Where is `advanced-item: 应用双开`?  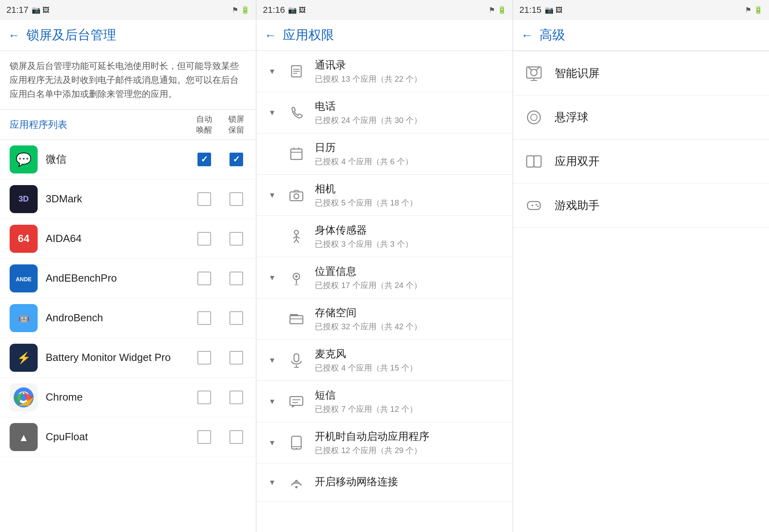
advanced-item: 应用双开 is located at coordinates (641, 161).